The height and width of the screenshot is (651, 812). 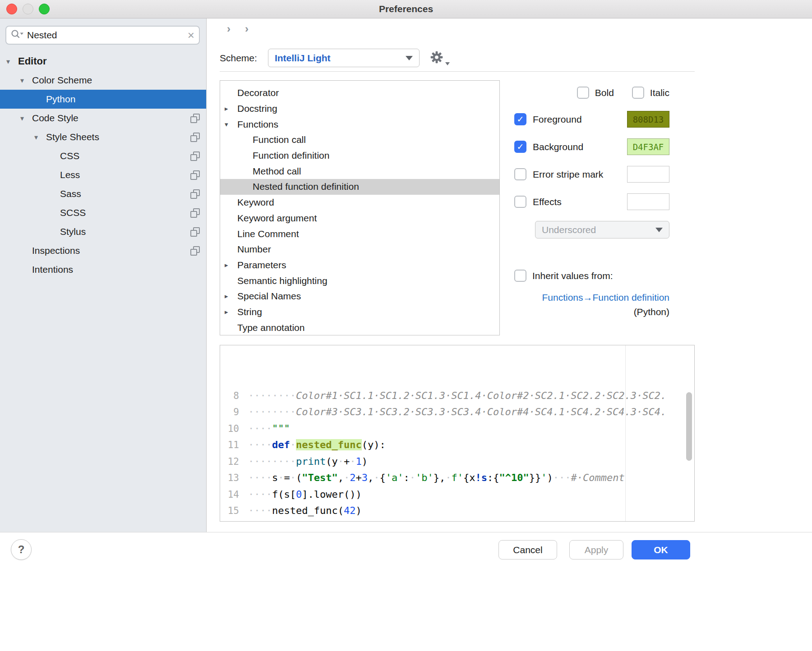 What do you see at coordinates (360, 280) in the screenshot?
I see `attribute-item: Semantic highlighting` at bounding box center [360, 280].